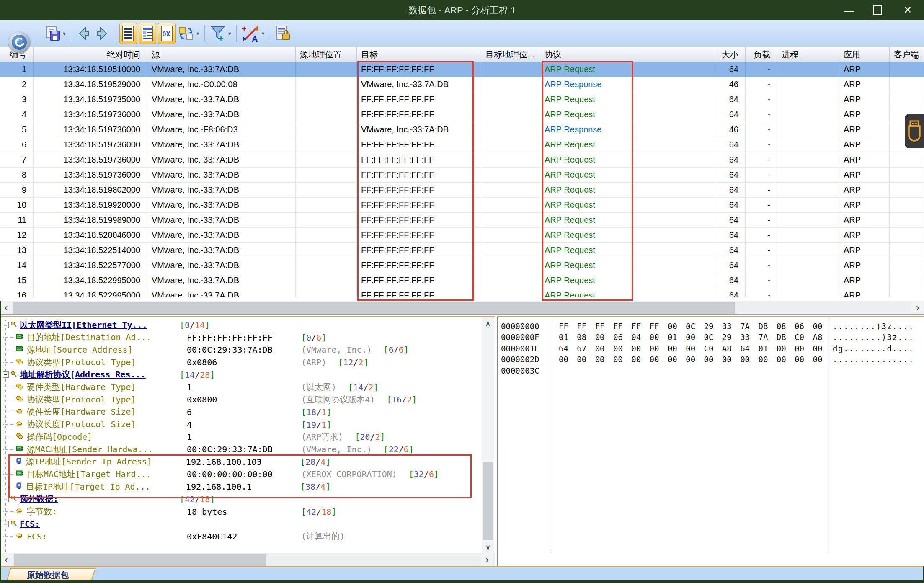  I want to click on toolbar-separator, so click(115, 34).